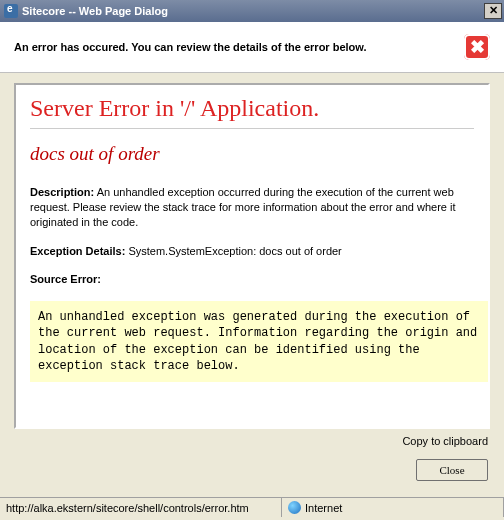 This screenshot has width=504, height=520. What do you see at coordinates (294, 508) in the screenshot?
I see `globe-icon` at bounding box center [294, 508].